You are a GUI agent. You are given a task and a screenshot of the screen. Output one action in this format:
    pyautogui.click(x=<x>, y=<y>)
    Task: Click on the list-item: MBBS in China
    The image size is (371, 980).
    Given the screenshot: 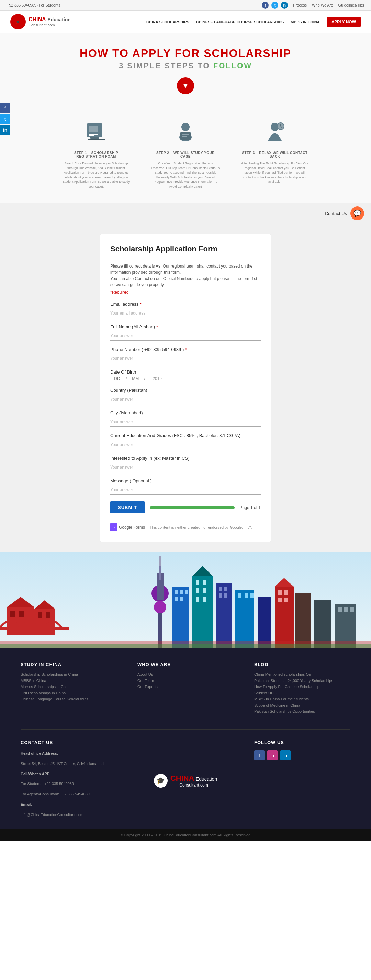 What is the action you would take?
    pyautogui.click(x=69, y=680)
    